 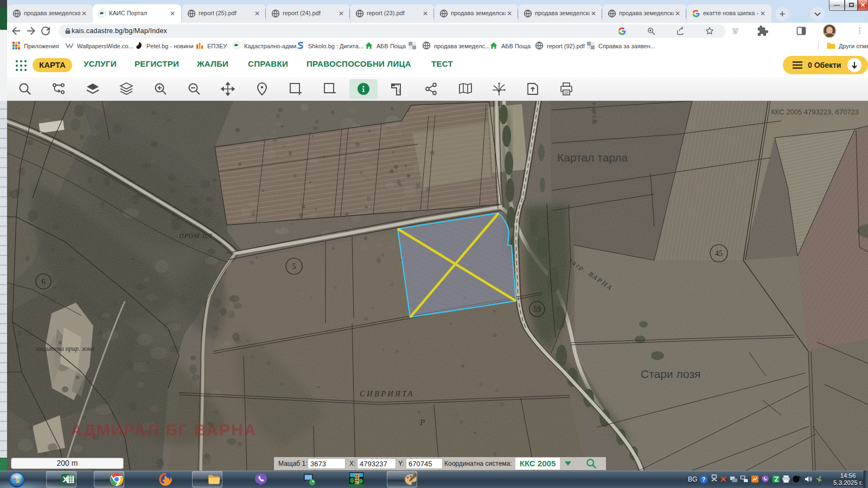 What do you see at coordinates (65, 349) in the screenshot?
I see `svg-text: защитена прир. зона` at bounding box center [65, 349].